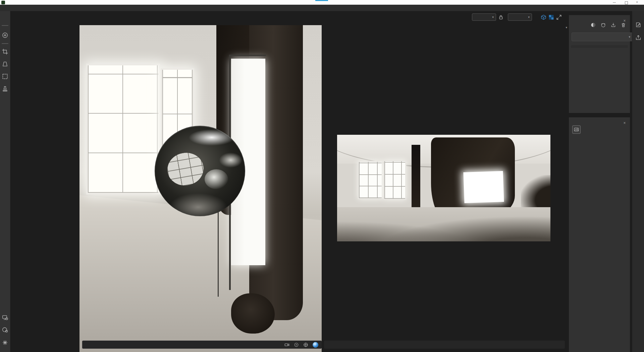 The width and height of the screenshot is (644, 352). Describe the element at coordinates (5, 182) in the screenshot. I see `left-toolbar` at that location.